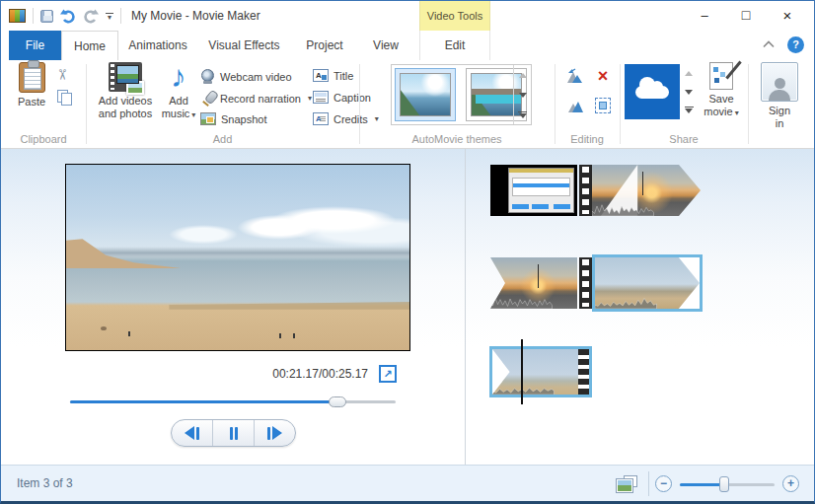 The height and width of the screenshot is (504, 815). Describe the element at coordinates (534, 283) in the screenshot. I see `storyboard-clip-2-continued` at that location.